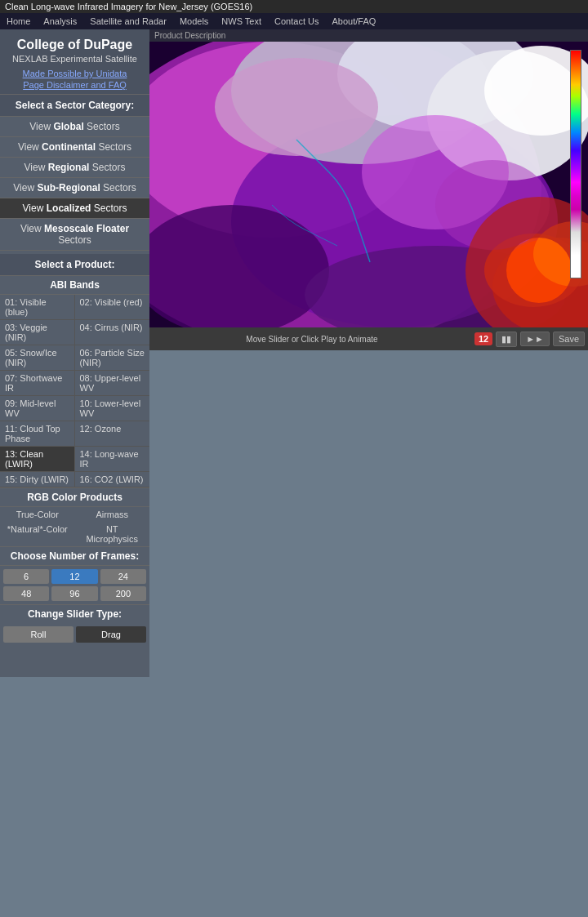 Image resolution: width=588 pixels, height=917 pixels. Describe the element at coordinates (294, 21) in the screenshot. I see `nav-bar: HomeAnalysisSatellite and RadarModelsNWS…` at that location.